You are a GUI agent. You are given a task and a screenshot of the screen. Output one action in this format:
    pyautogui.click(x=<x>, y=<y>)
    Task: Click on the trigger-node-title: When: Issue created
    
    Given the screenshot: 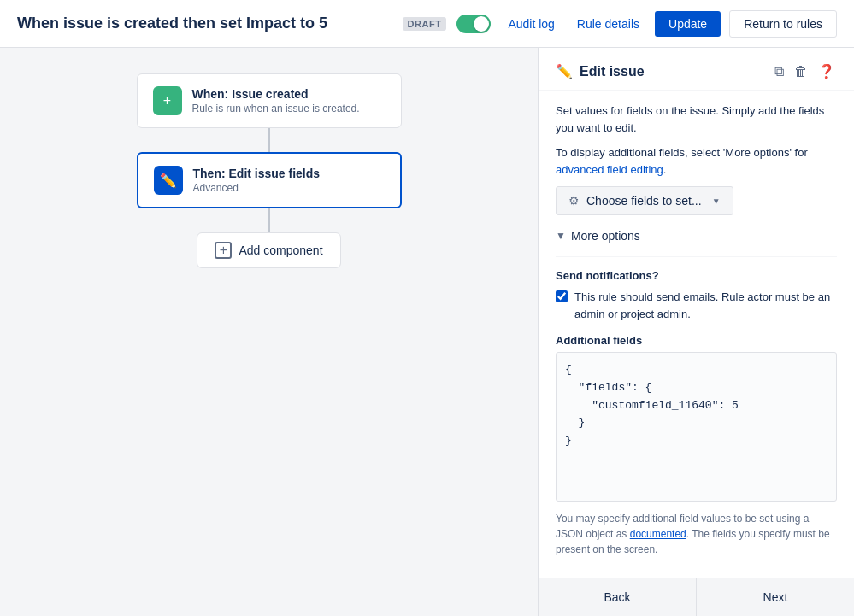 What is the action you would take?
    pyautogui.click(x=276, y=94)
    